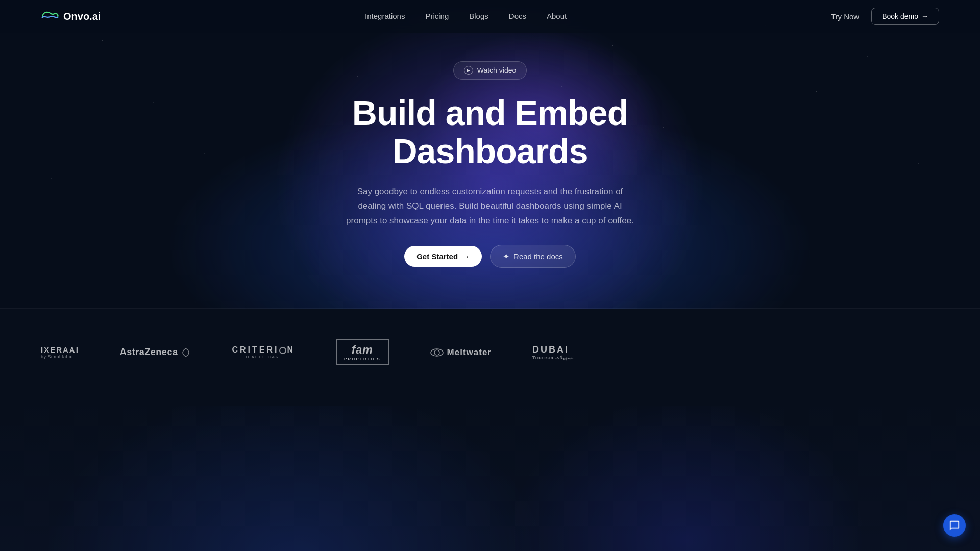 The image size is (980, 551). What do you see at coordinates (490, 164) in the screenshot?
I see `hero-content: ▶ Watch video Build and Embed Dashboards…` at bounding box center [490, 164].